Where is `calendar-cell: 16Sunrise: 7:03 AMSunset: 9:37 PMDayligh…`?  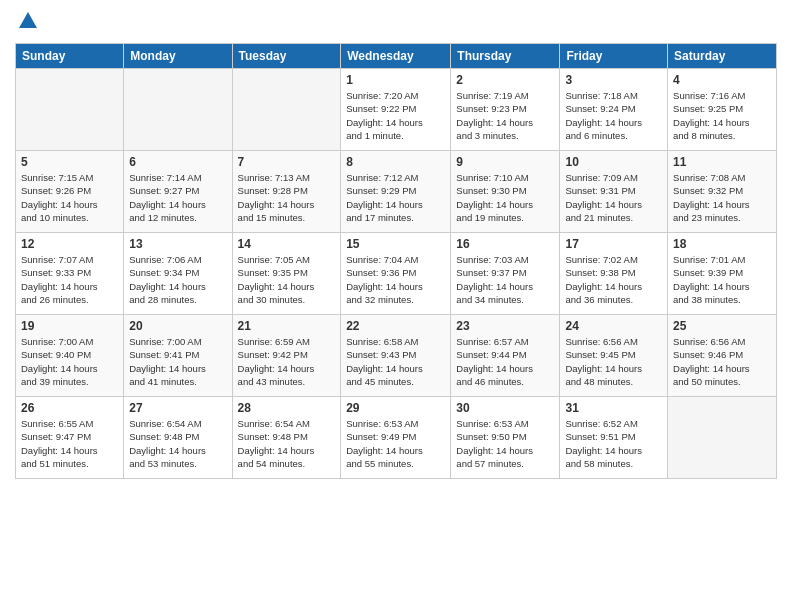 calendar-cell: 16Sunrise: 7:03 AMSunset: 9:37 PMDayligh… is located at coordinates (506, 274).